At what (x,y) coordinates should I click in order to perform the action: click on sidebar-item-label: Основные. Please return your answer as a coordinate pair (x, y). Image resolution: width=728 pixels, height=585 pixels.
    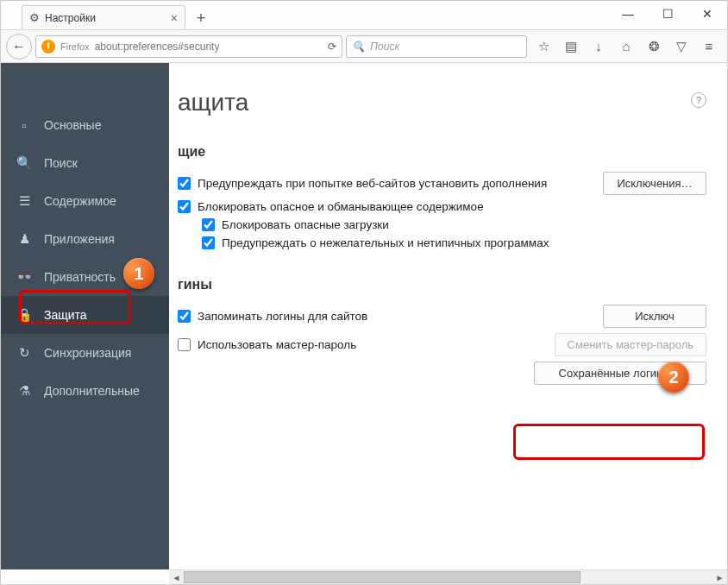
    Looking at the image, I should click on (72, 125).